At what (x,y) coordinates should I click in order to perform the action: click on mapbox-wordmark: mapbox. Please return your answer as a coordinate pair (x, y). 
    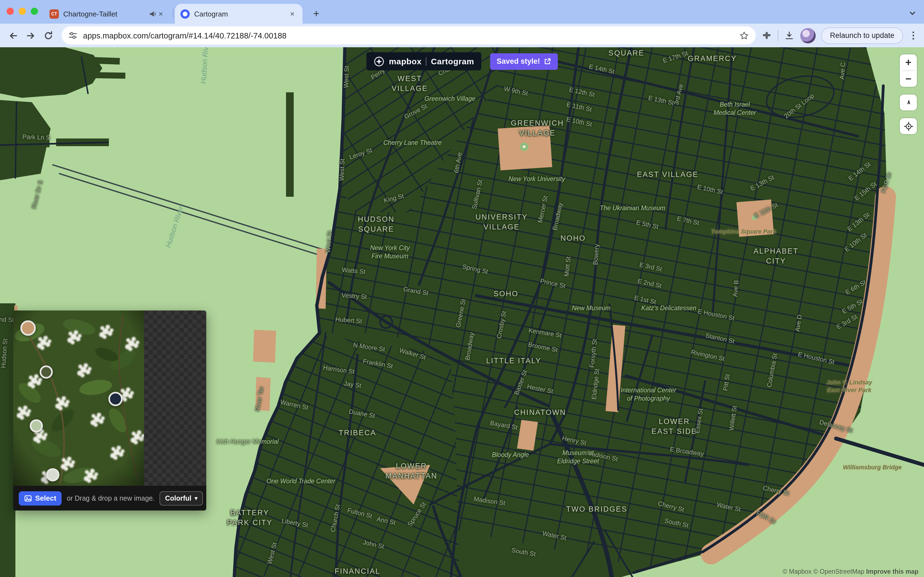
    Looking at the image, I should click on (405, 61).